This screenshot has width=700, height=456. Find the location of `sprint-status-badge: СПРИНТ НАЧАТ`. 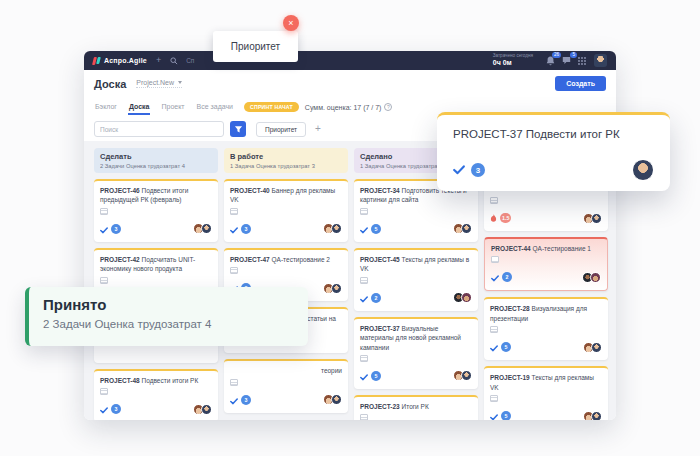

sprint-status-badge: СПРИНТ НАЧАТ is located at coordinates (272, 107).